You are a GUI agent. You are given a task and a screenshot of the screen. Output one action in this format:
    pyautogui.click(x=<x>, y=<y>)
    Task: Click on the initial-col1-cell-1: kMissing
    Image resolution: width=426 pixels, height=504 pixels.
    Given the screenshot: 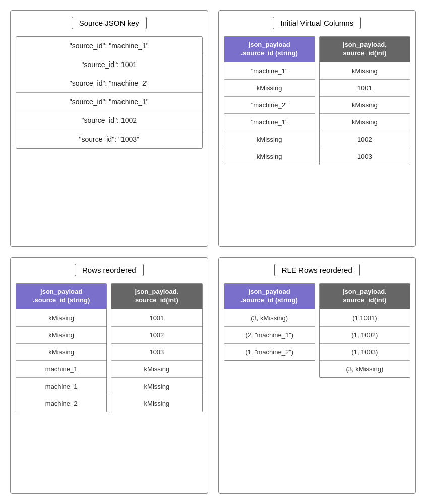 What is the action you would take?
    pyautogui.click(x=269, y=88)
    